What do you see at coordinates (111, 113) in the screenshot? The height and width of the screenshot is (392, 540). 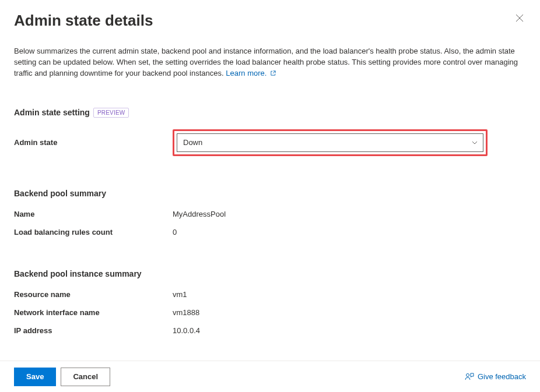 I see `preview-badge: PREVIEW` at bounding box center [111, 113].